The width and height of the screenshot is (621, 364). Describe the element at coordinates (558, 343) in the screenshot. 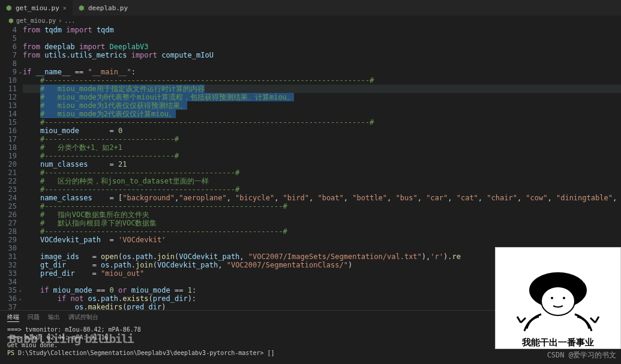

I see `sticker-caption: 我能干出一番事业` at that location.